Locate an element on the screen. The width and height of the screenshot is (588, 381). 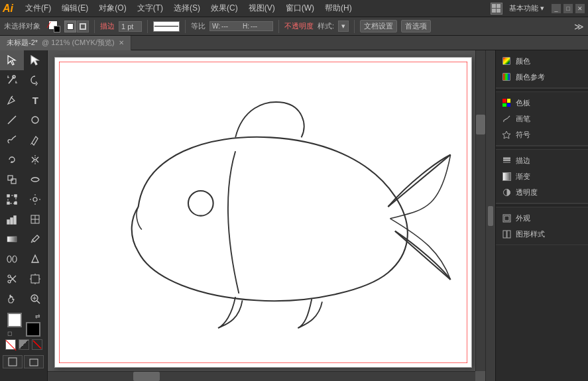
color-ref-panel-row: 颜色参考 is located at coordinates (542, 77).